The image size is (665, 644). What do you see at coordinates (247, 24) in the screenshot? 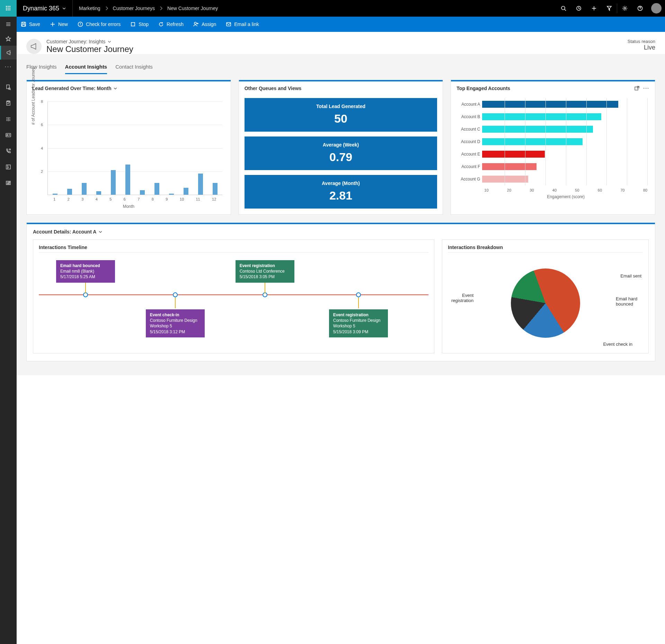
I see `email-label: Email a link` at bounding box center [247, 24].